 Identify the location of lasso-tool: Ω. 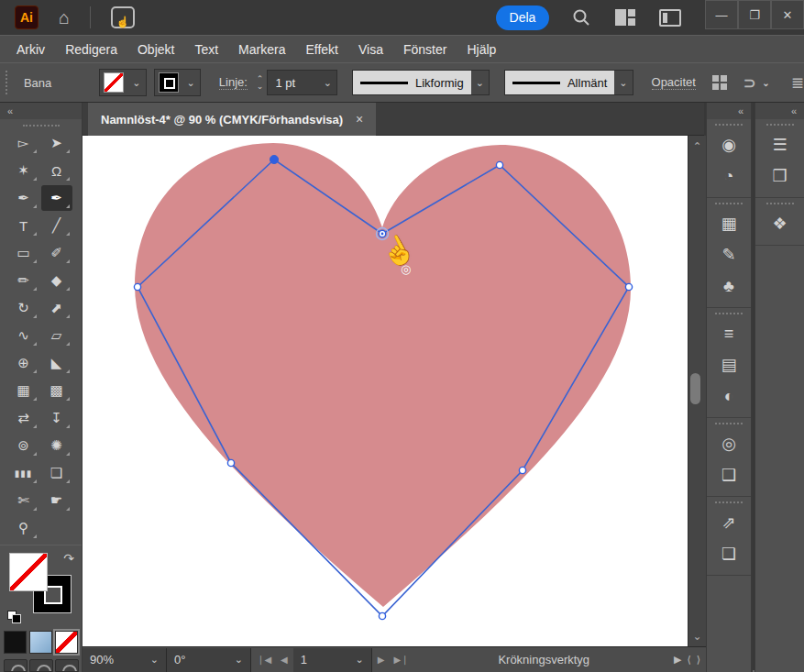
(57, 171).